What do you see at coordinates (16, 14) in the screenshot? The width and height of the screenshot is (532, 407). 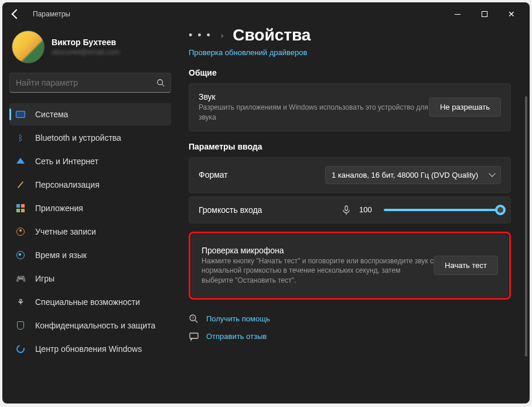 I see `arrow-left-icon` at bounding box center [16, 14].